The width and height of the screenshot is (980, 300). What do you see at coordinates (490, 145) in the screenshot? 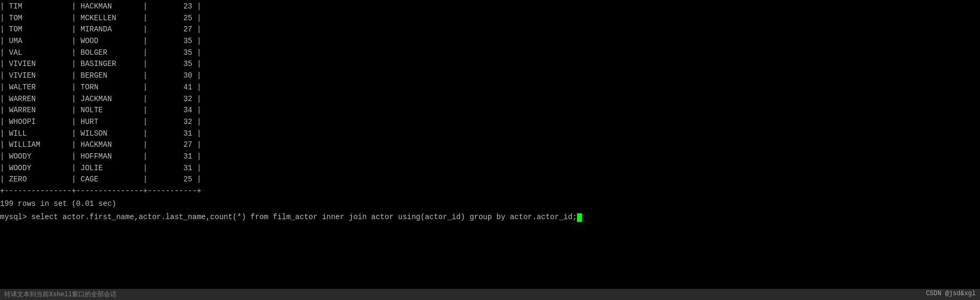
I see `table-row: | WILLIAM | HACKMAN | 27 |` at bounding box center [490, 145].